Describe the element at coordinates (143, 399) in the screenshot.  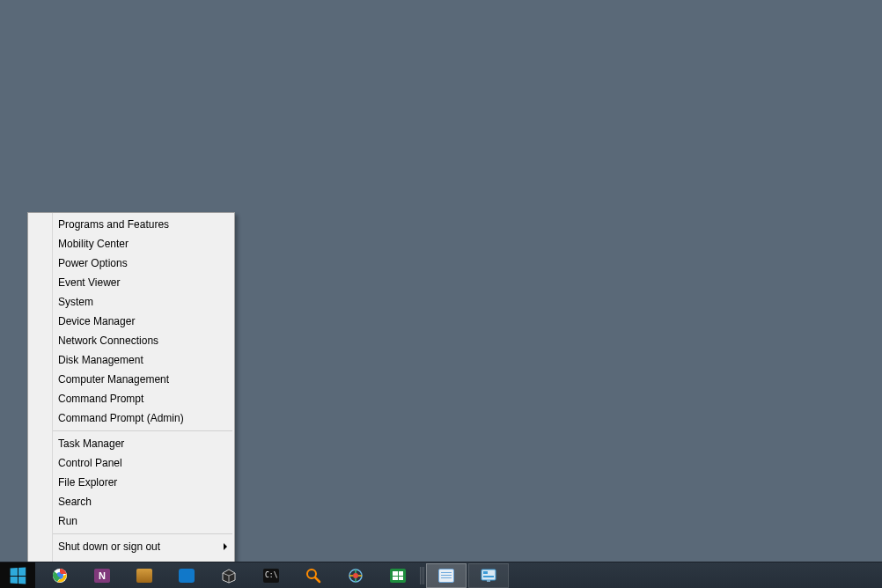
I see `menu-command-prompt: Command Prompt` at that location.